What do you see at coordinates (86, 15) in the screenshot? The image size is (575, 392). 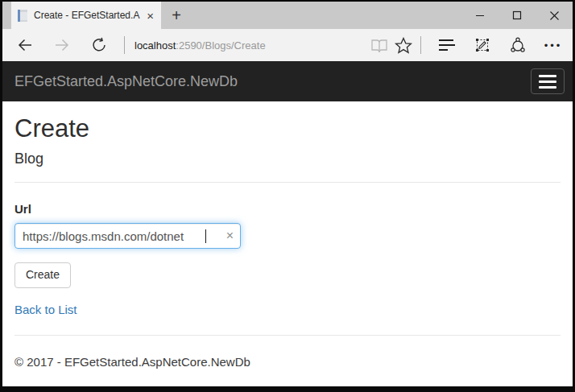 I see `browser-tab: Create - EFGetStarted.A ×` at bounding box center [86, 15].